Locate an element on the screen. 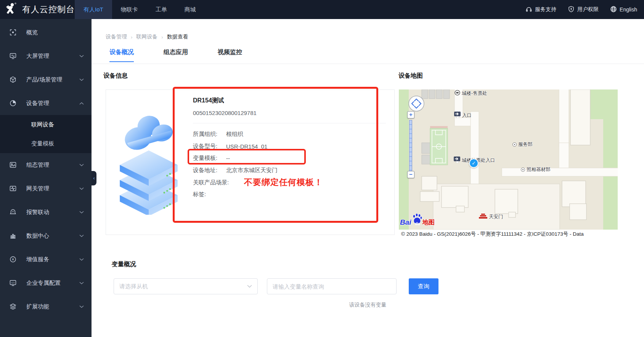 The width and height of the screenshot is (644, 337). sidebar: 概览 大屏管理 产品/场景管理 is located at coordinates (46, 178).